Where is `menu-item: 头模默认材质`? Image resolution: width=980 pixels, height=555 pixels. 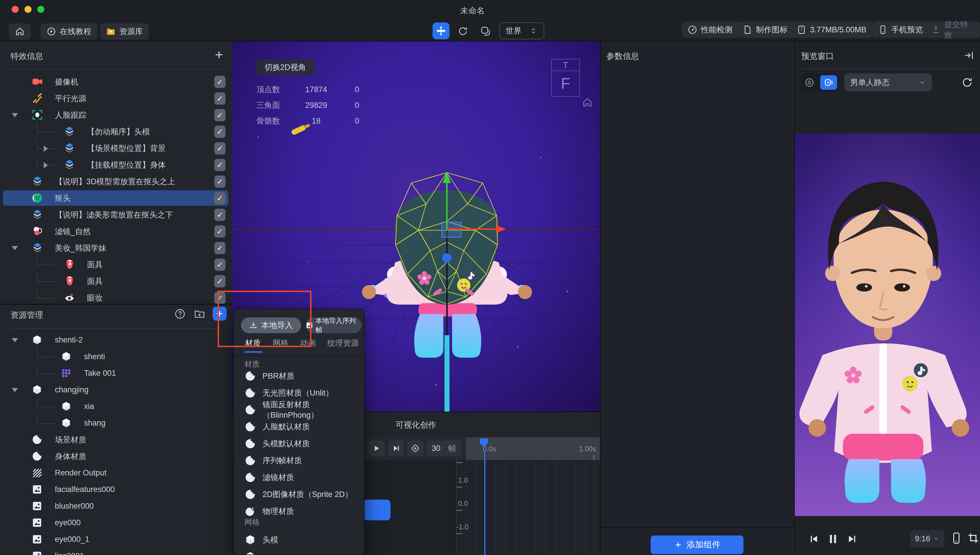 menu-item: 头模默认材质 is located at coordinates (299, 444).